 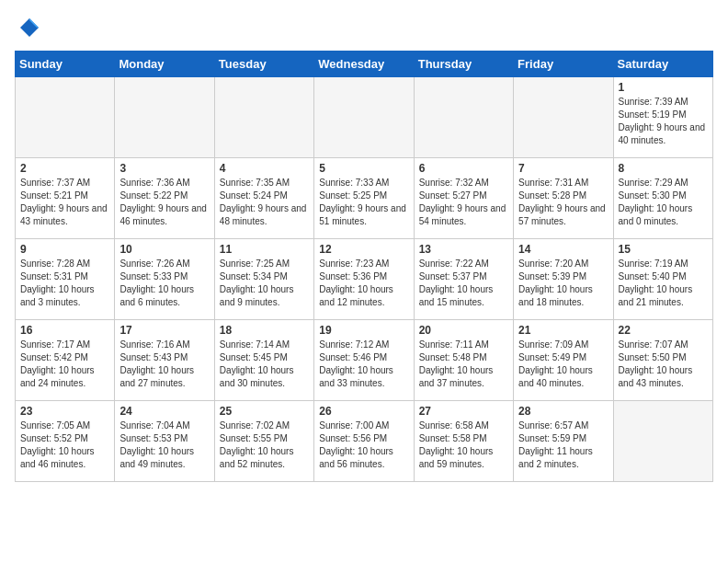 I want to click on day-number: 24, so click(x=164, y=411).